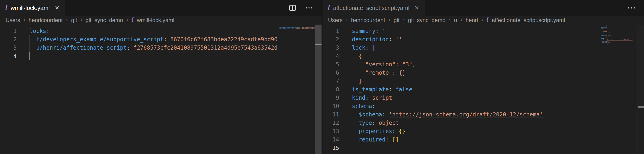 The image size is (644, 154). Describe the element at coordinates (483, 98) in the screenshot. I see `code-line: 9kind: script` at that location.